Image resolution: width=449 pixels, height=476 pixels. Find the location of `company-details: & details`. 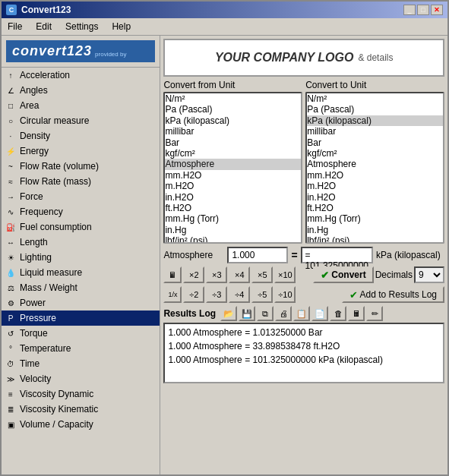

company-details: & details is located at coordinates (375, 58).